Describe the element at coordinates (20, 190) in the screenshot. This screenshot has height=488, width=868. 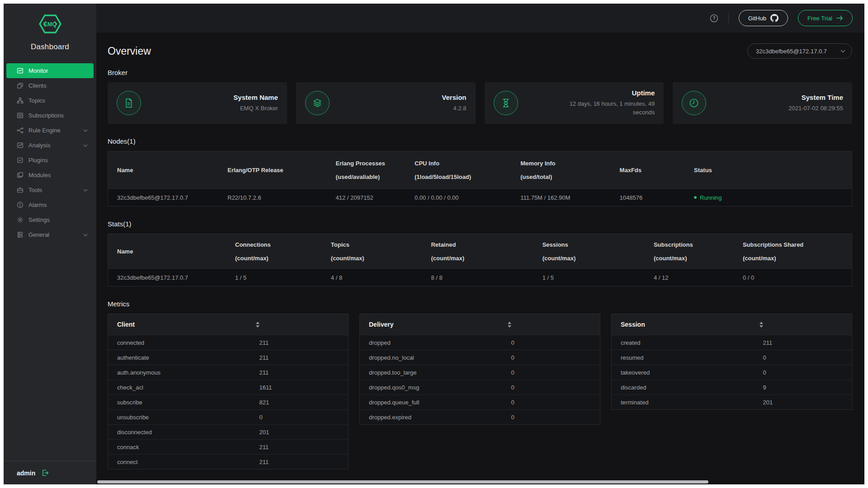
I see `tools-icon` at that location.